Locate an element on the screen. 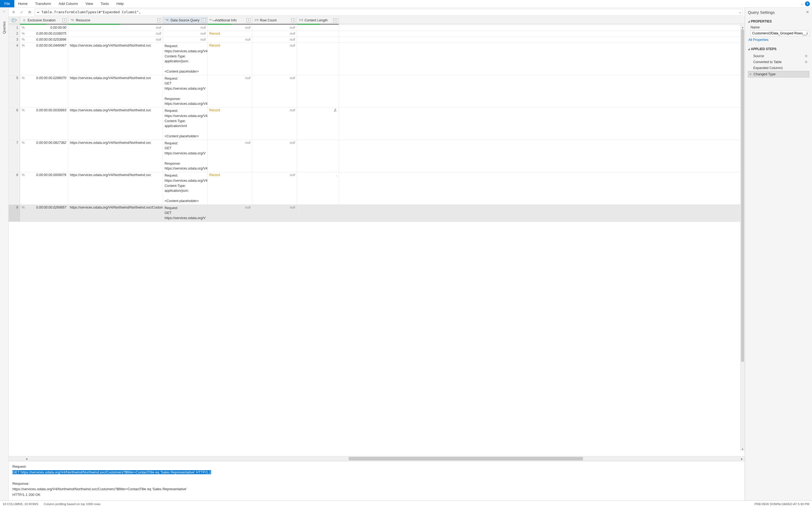 Image resolution: width=812 pixels, height=507 pixels. applied-steps-header: APPLIED STEPS is located at coordinates (779, 49).